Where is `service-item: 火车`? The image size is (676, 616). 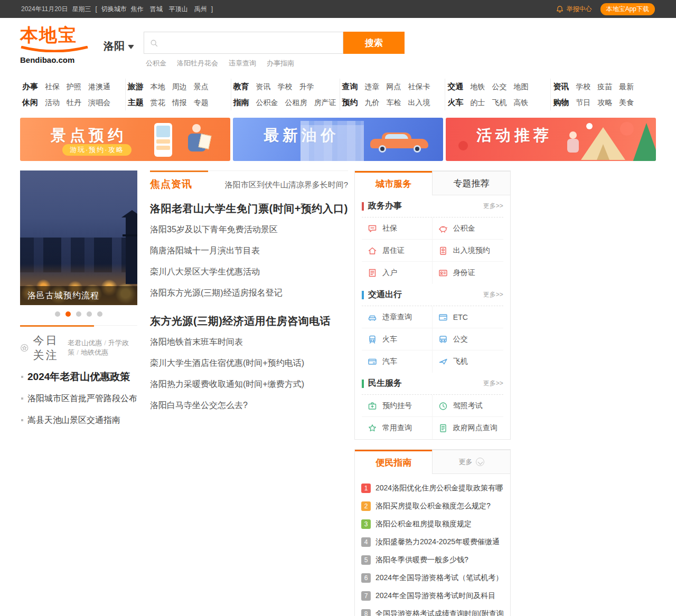 service-item: 火车 is located at coordinates (397, 339).